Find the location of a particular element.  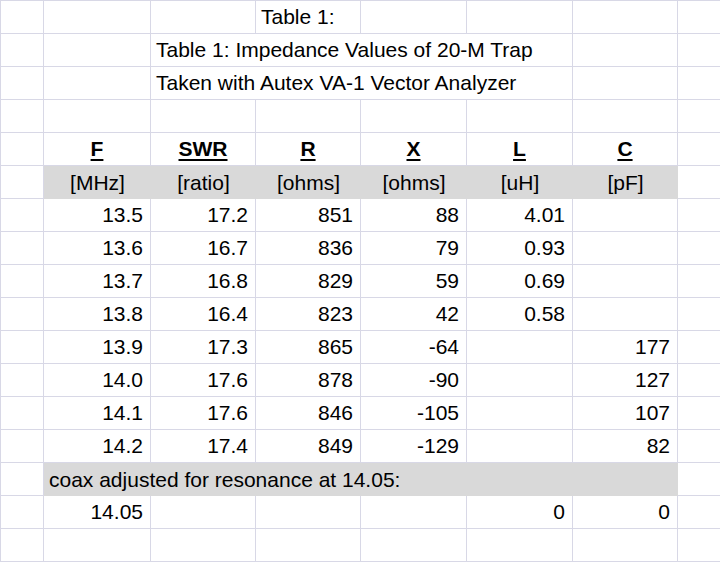

data-cell: 849 is located at coordinates (308, 446).